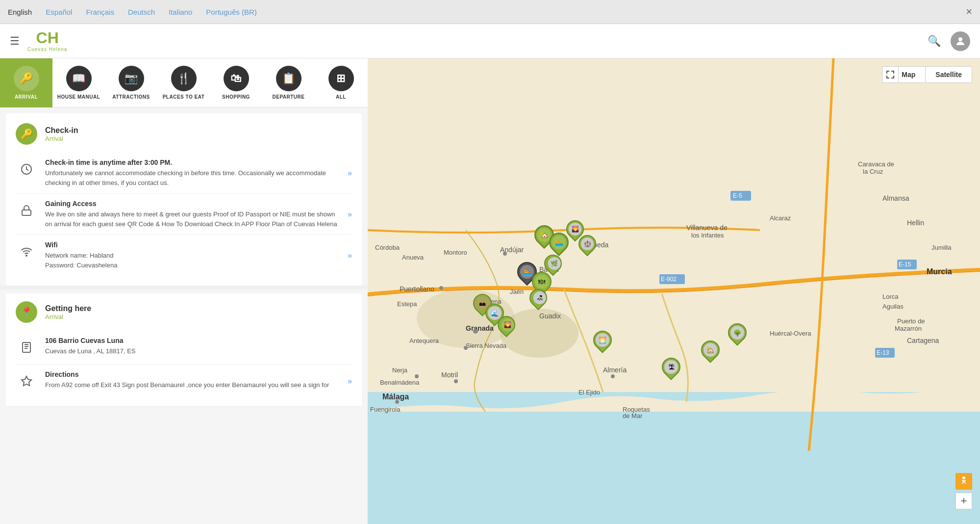 The height and width of the screenshot is (524, 980). I want to click on svg-text: Villanueva de, so click(707, 228).